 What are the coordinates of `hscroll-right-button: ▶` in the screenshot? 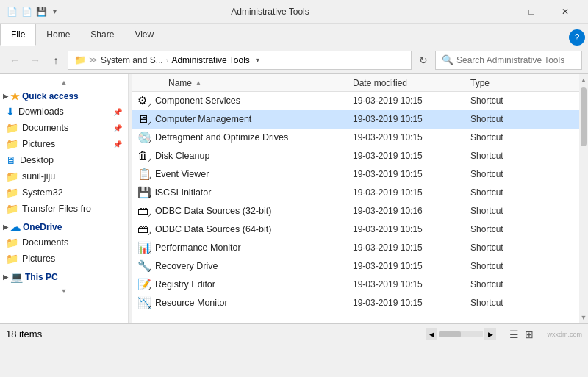 It's located at (490, 334).